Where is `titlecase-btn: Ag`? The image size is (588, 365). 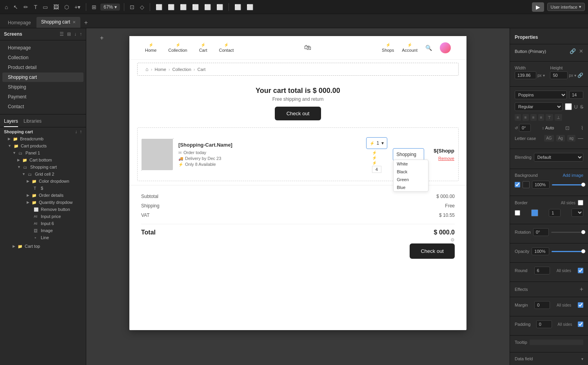
titlecase-btn: Ag is located at coordinates (561, 138).